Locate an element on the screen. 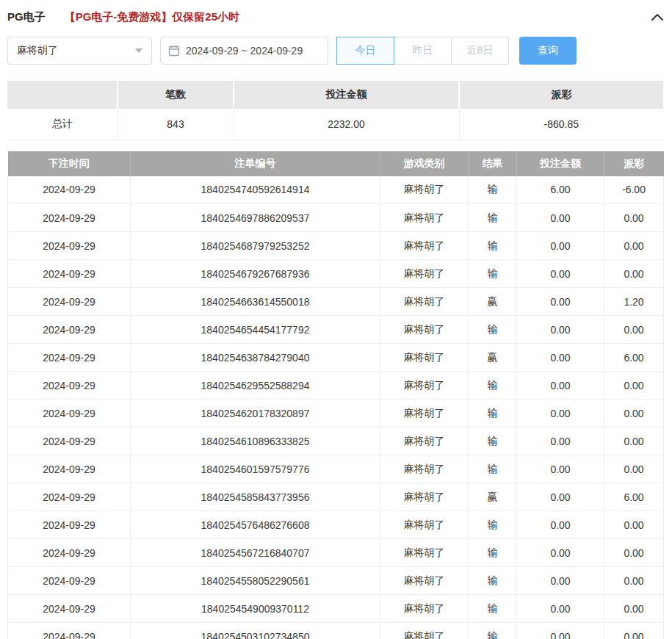 This screenshot has height=639, width=672. table-row: 2024-09-29 1840254567216840707 麻将胡了 输 0.… is located at coordinates (336, 553).